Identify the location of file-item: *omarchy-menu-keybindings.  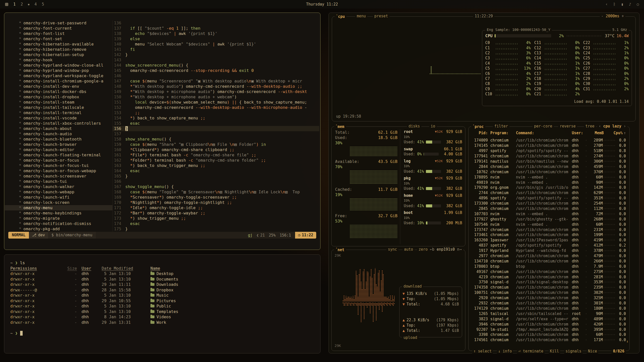
(59, 213).